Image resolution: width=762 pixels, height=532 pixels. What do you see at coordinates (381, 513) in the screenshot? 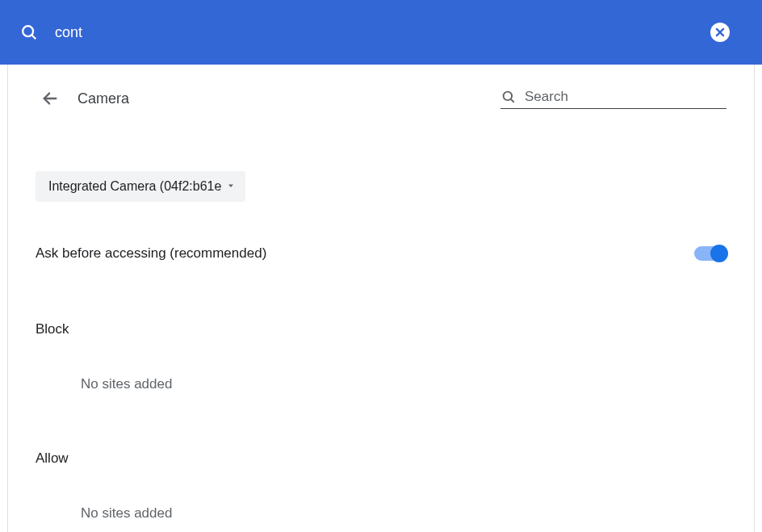
I see `allow-empty-text: No sites added` at bounding box center [381, 513].